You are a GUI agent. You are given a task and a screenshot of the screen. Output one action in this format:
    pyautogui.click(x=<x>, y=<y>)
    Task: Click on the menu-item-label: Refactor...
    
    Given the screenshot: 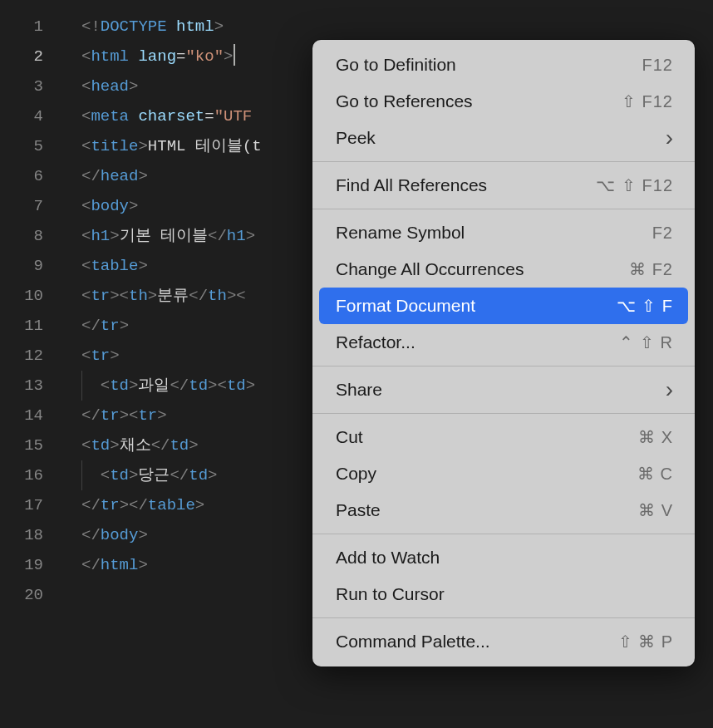 What is the action you would take?
    pyautogui.click(x=376, y=342)
    